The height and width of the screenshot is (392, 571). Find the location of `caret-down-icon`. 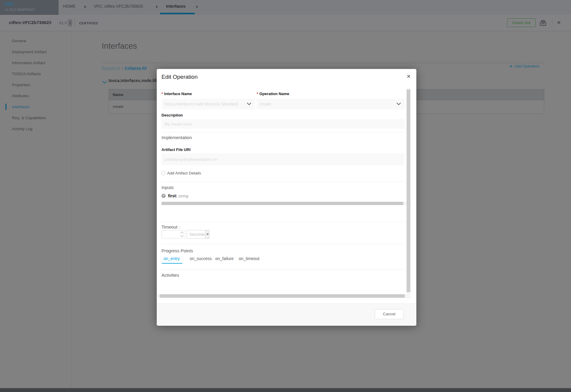

caret-down-icon is located at coordinates (208, 234).